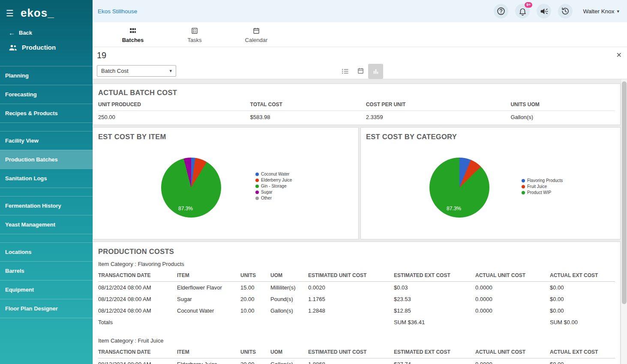  What do you see at coordinates (39, 47) in the screenshot?
I see `section-label: Production` at bounding box center [39, 47].